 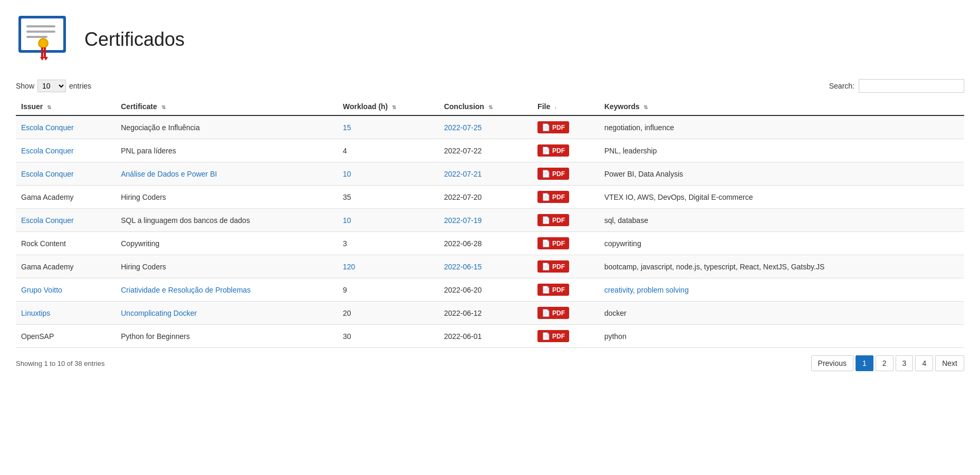 What do you see at coordinates (490, 220) in the screenshot?
I see `table-row: Escola ConquerSQL a linguagem dos bancos…` at bounding box center [490, 220].